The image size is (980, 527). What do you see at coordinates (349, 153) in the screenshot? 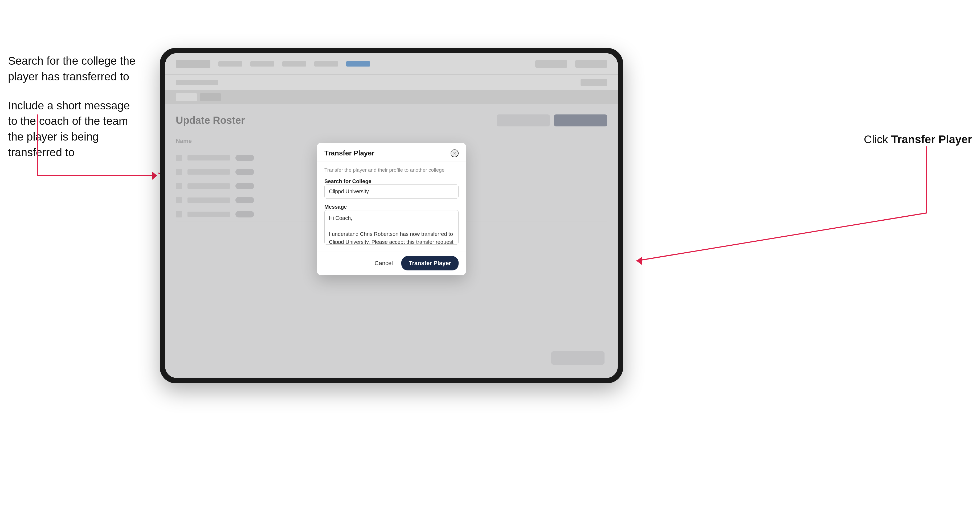
I see `modal-title: Transfer Player` at bounding box center [349, 153].